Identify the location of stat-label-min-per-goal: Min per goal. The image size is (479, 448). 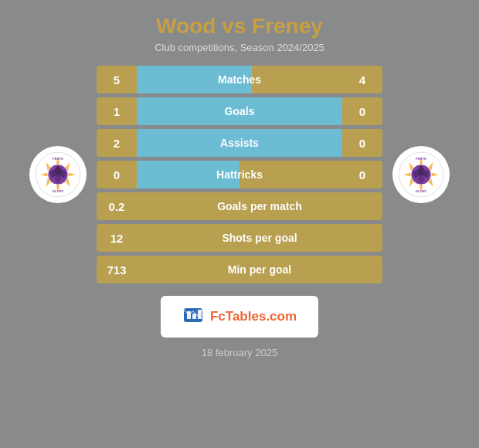
(260, 270).